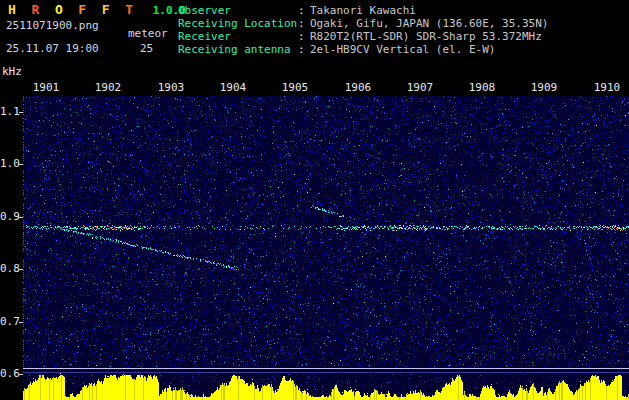  What do you see at coordinates (46, 88) in the screenshot?
I see `x-tick-label: 1901` at bounding box center [46, 88].